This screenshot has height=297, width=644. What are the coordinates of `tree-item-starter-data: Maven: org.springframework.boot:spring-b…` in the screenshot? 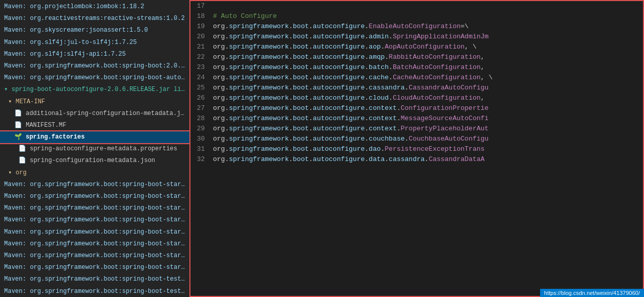 It's located at (95, 196).